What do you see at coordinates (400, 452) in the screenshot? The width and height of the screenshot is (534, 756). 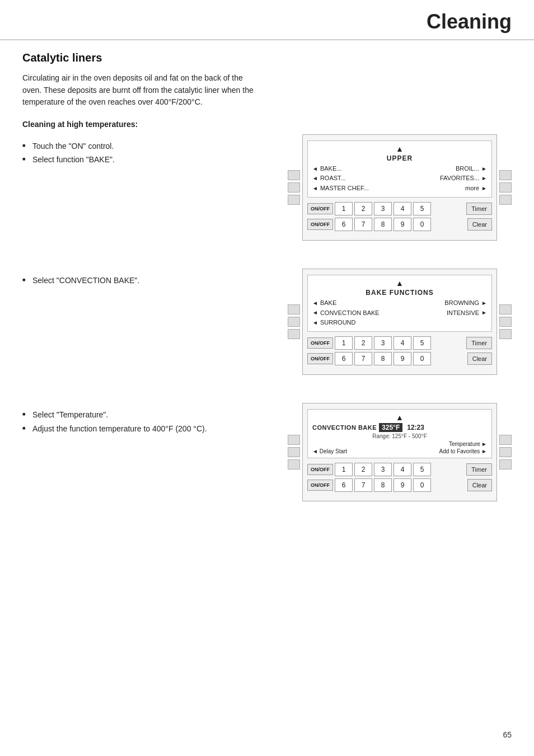 I see `step-3-panel-wrapper: ▲ CONVECTION BAKE 325°F 12:23 Range: 125…` at bounding box center [400, 452].